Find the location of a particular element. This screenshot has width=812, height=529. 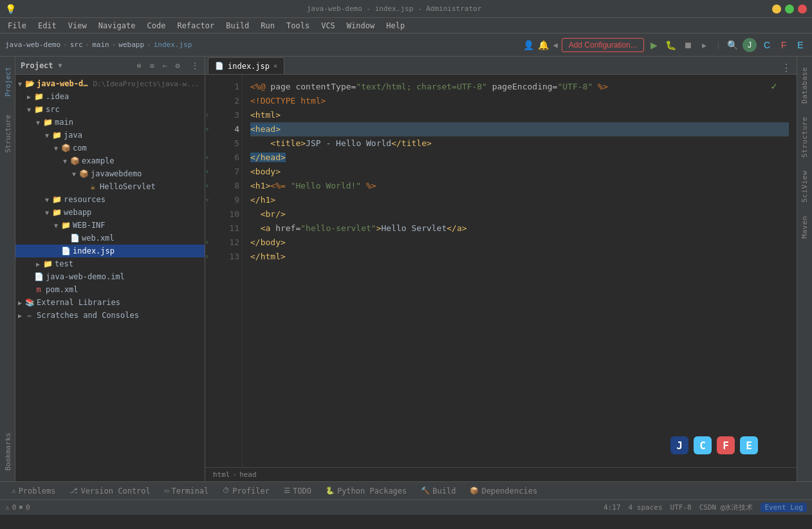

tree-example: ▼ 📦 example is located at coordinates (110, 161).